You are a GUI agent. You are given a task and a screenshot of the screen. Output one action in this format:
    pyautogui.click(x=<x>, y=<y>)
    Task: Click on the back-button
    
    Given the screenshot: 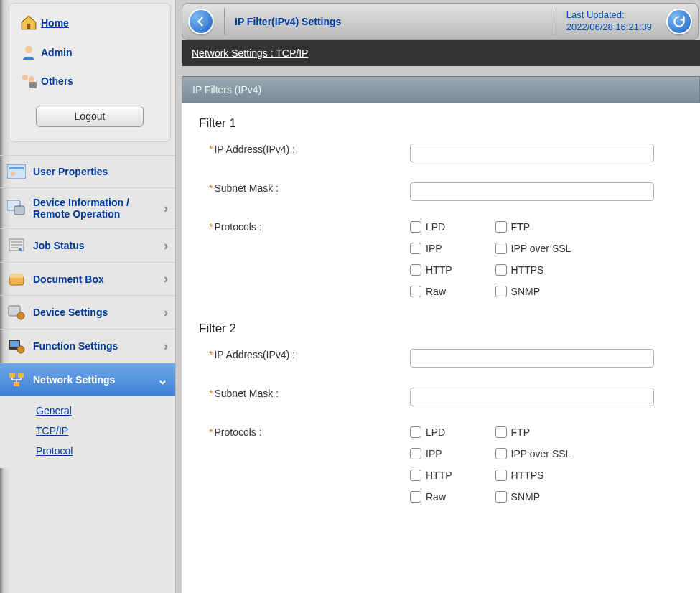 What is the action you would take?
    pyautogui.click(x=201, y=22)
    